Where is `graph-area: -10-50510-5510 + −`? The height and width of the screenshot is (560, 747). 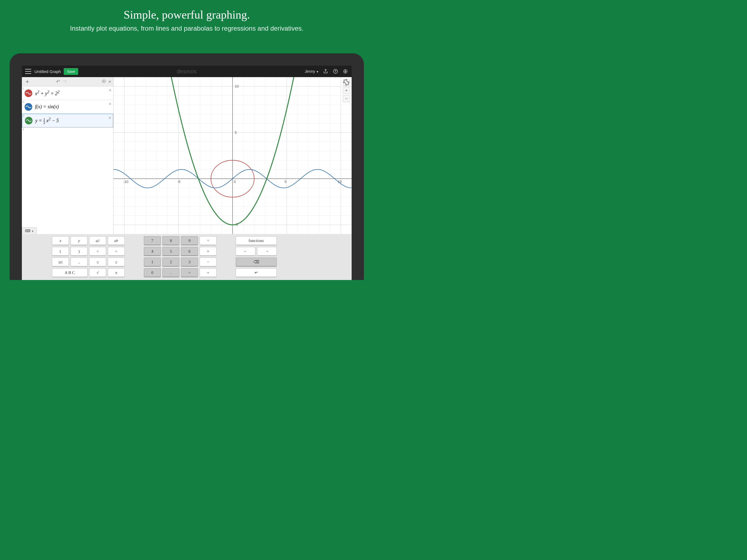 graph-area: -10-50510-5510 + − is located at coordinates (232, 155).